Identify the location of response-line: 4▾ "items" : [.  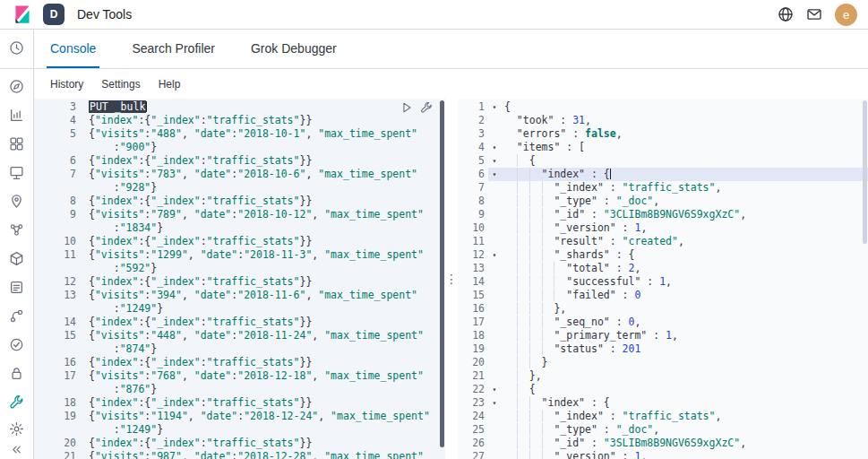
(663, 147).